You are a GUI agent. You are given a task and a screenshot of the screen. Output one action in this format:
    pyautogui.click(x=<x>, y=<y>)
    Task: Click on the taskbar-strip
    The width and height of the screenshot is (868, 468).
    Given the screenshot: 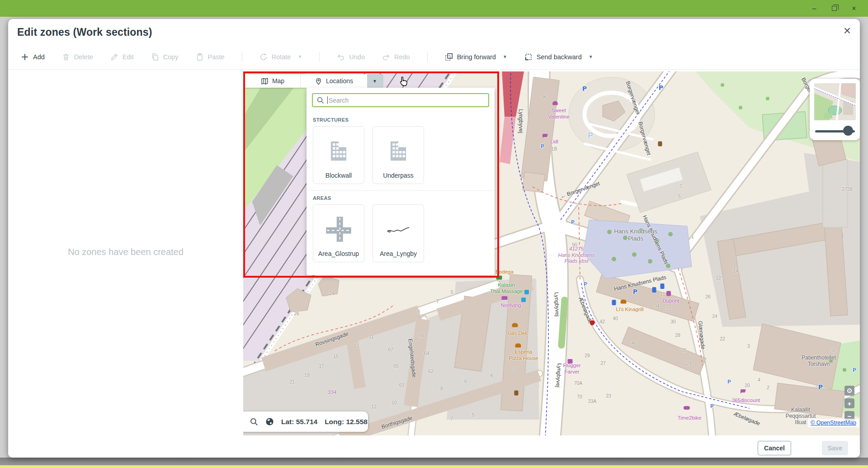 What is the action you would take?
    pyautogui.click(x=434, y=467)
    